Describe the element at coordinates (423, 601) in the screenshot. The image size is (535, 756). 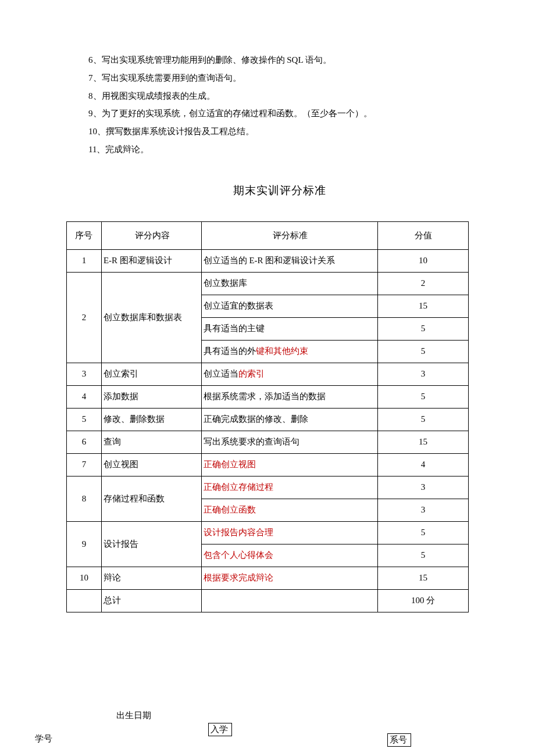
I see `cell-score: 100 分` at that location.